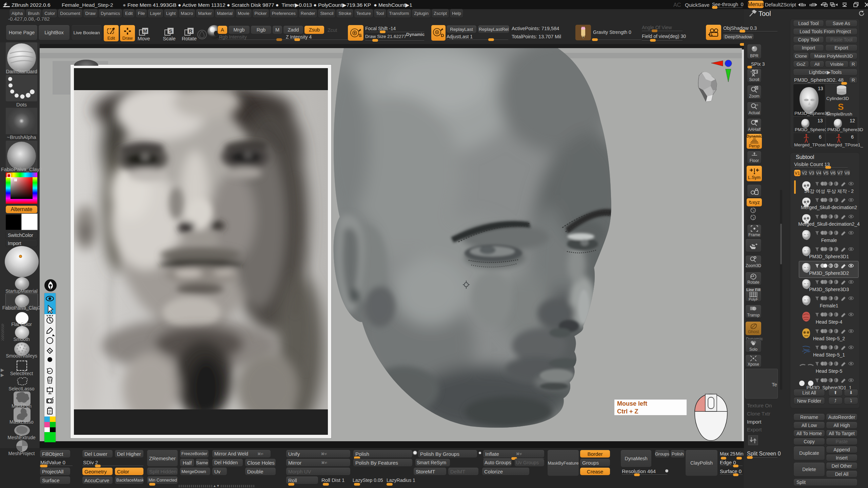  I want to click on svg-text: D, so click(442, 35).